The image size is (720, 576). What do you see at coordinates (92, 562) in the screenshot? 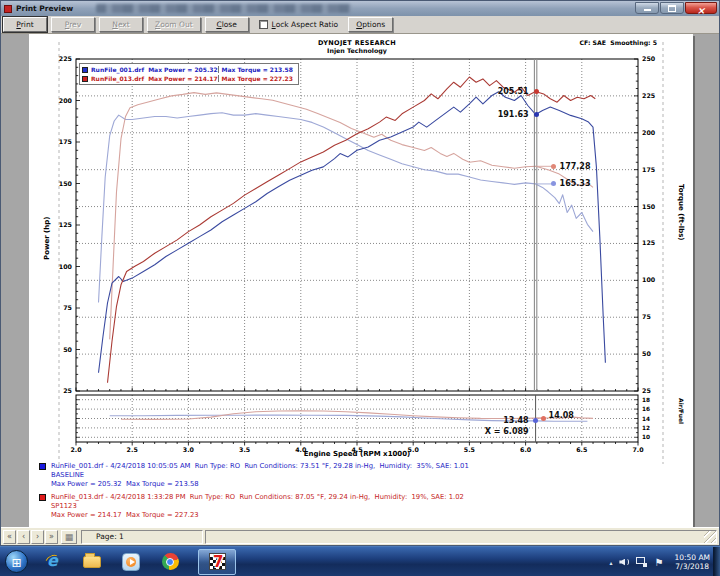
I see `folder-icon` at bounding box center [92, 562].